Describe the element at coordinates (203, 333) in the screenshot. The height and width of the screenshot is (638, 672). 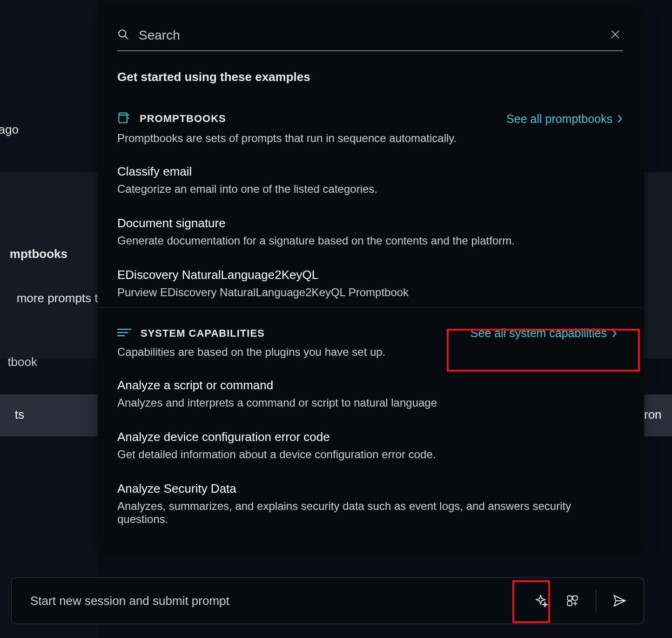
I see `capabilities-title: SYSTEM CAPABILITIES` at that location.